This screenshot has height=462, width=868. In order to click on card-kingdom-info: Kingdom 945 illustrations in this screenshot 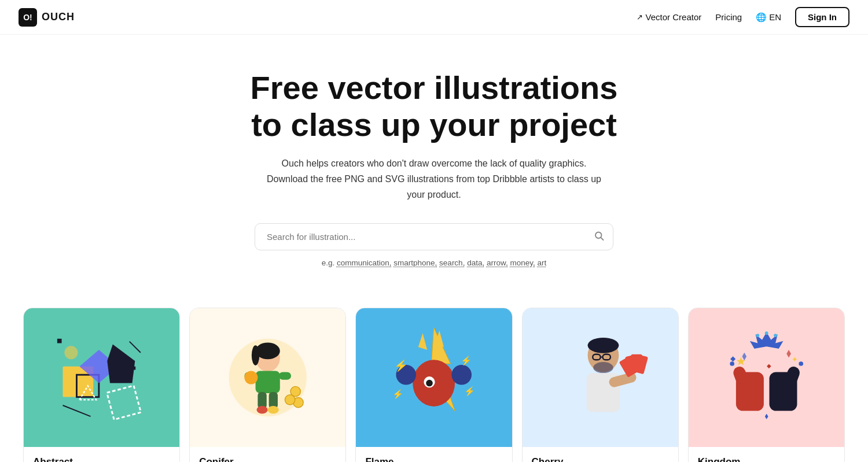, I will do `click(766, 454)`.